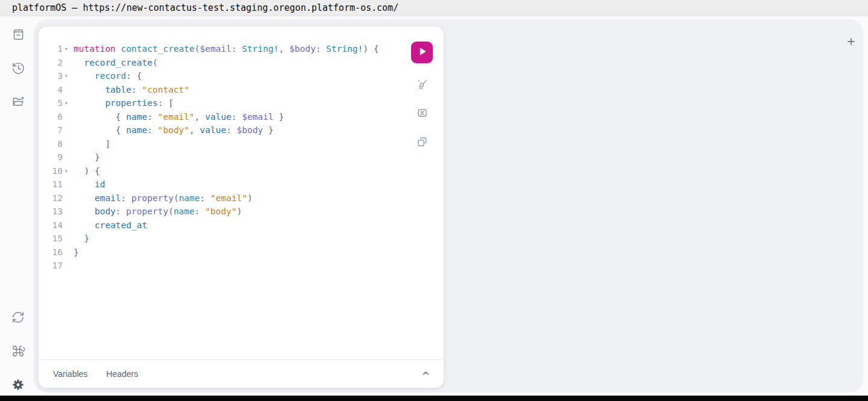  Describe the element at coordinates (241, 266) in the screenshot. I see `code-line: 17` at that location.